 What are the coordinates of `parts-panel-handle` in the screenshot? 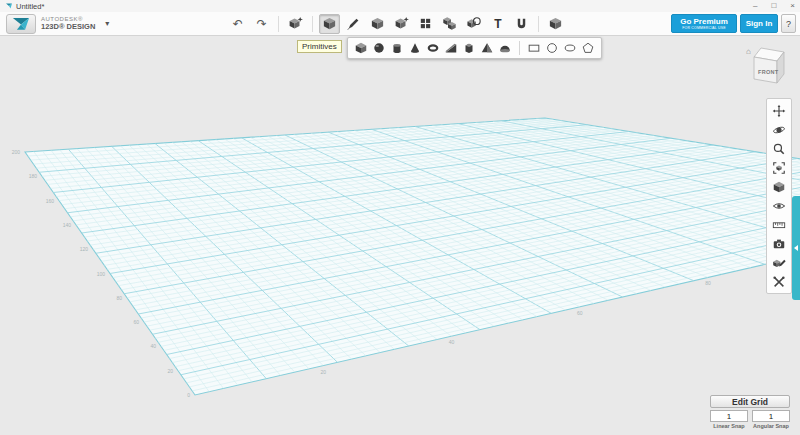 It's located at (796, 248).